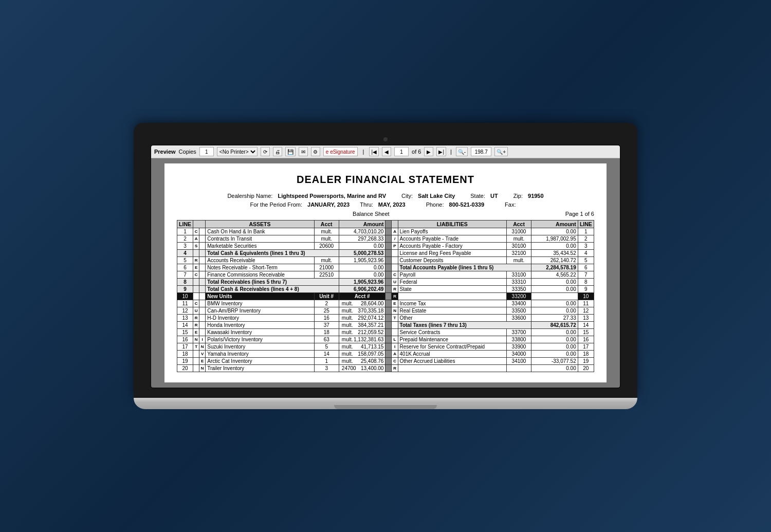  What do you see at coordinates (452, 304) in the screenshot?
I see `liability-description: Income Tax` at bounding box center [452, 304].